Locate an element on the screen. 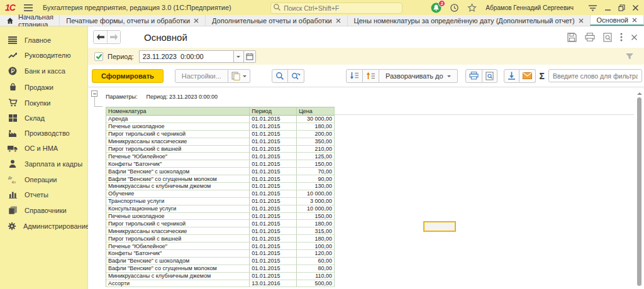  filter-funnel-icon is located at coordinates (630, 57).